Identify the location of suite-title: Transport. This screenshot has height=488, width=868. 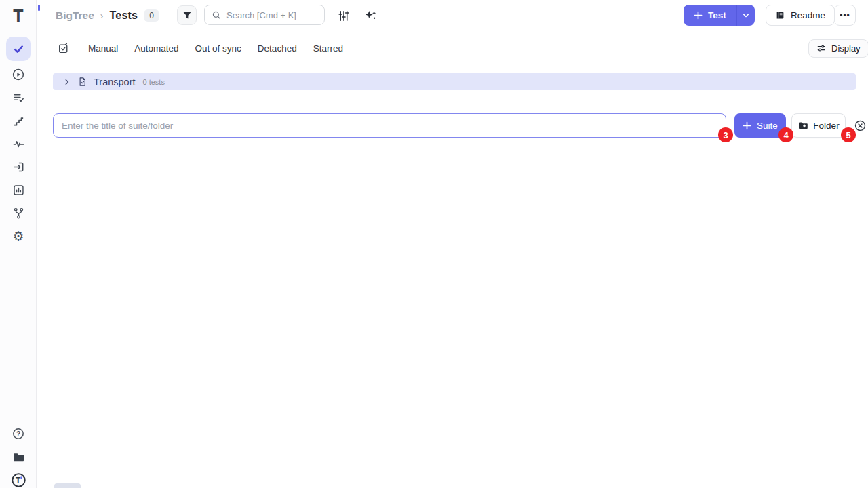
(115, 82).